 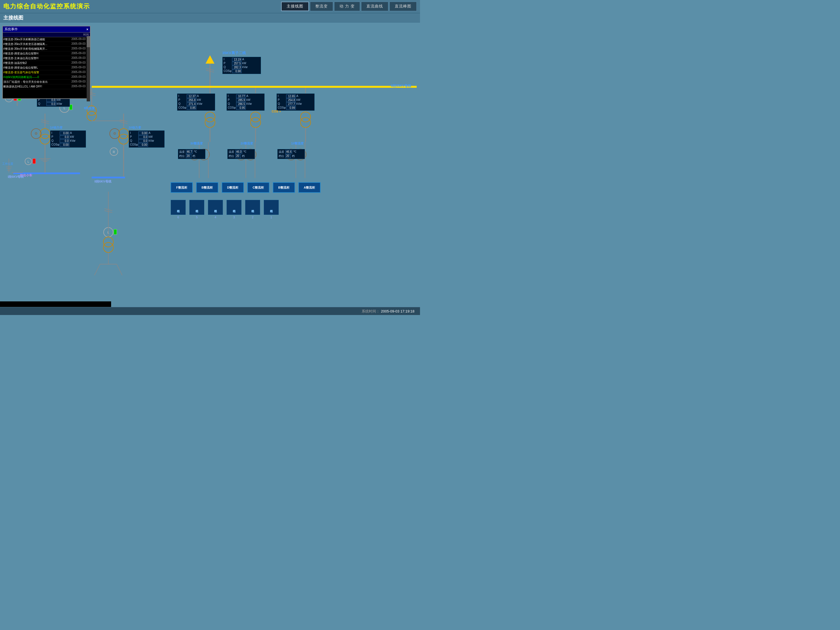 I want to click on event-row: #整流变-35kv开关柜断路器已储能 2005-09-03 17, so click(x=46, y=39).